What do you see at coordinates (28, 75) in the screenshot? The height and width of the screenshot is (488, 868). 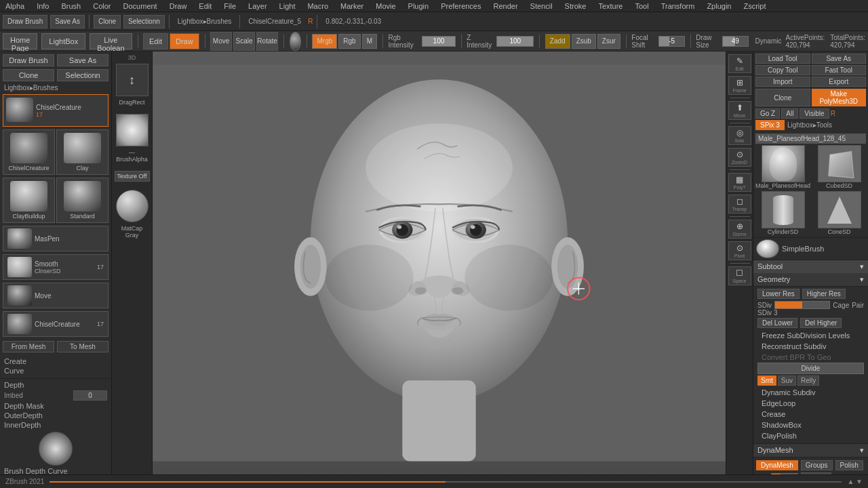 I see `clone-left-button: Clone` at bounding box center [28, 75].